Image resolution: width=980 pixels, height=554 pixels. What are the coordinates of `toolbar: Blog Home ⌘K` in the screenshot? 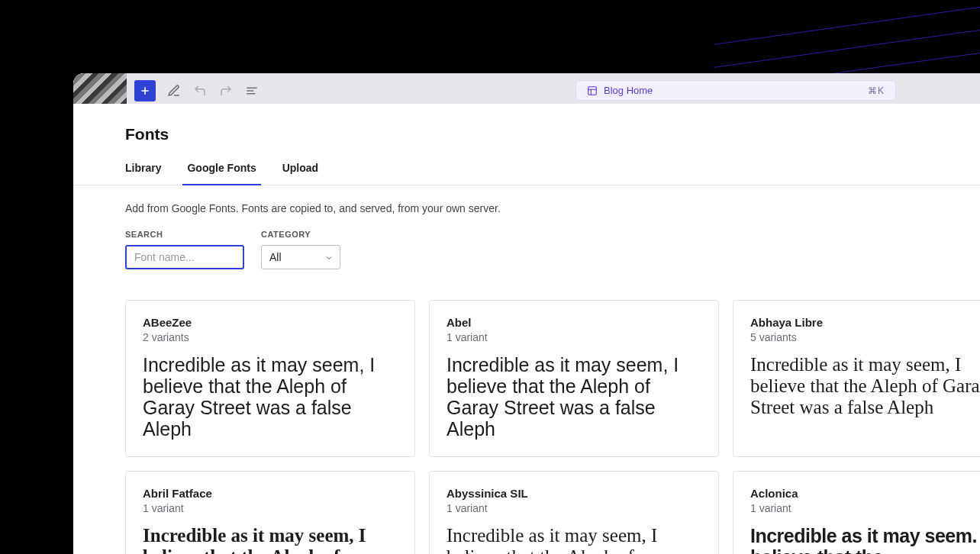 It's located at (527, 90).